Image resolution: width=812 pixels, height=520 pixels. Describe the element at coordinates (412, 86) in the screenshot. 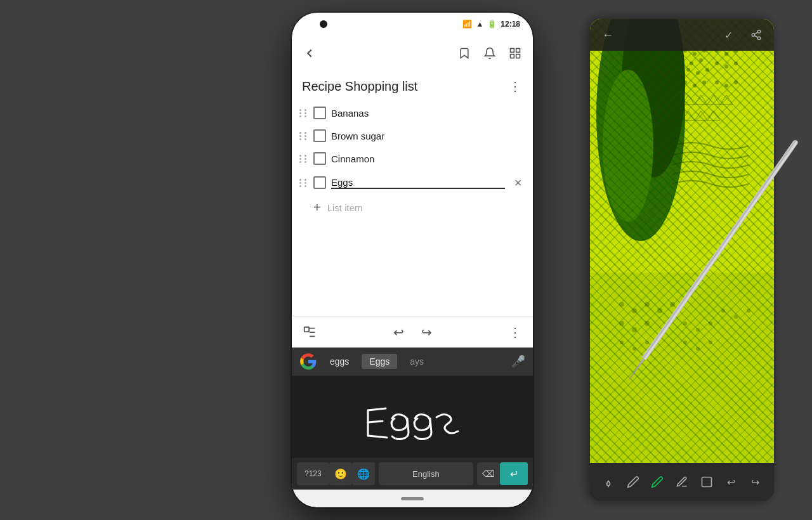

I see `note-title-row: Recipe Shopping list ⋮` at that location.